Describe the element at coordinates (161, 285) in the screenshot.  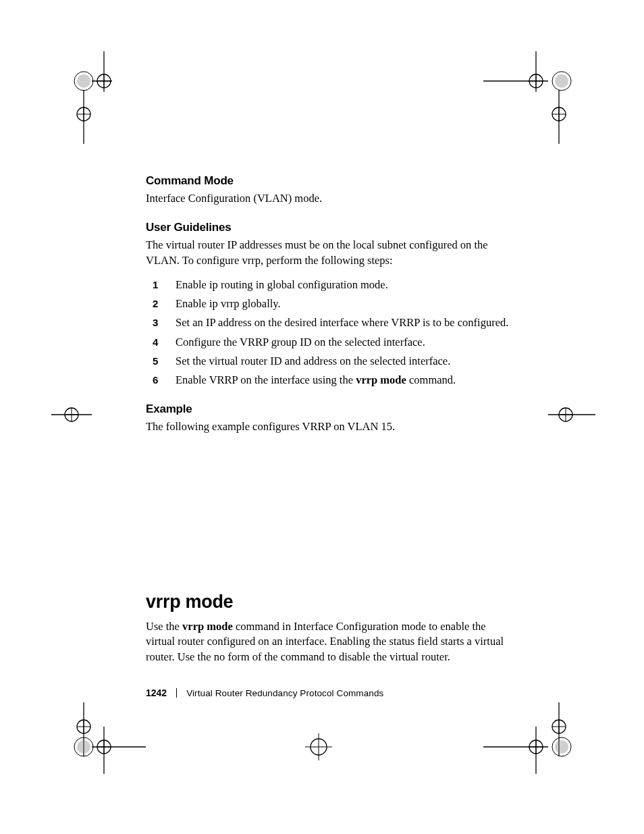
I see `step-number: 1` at that location.